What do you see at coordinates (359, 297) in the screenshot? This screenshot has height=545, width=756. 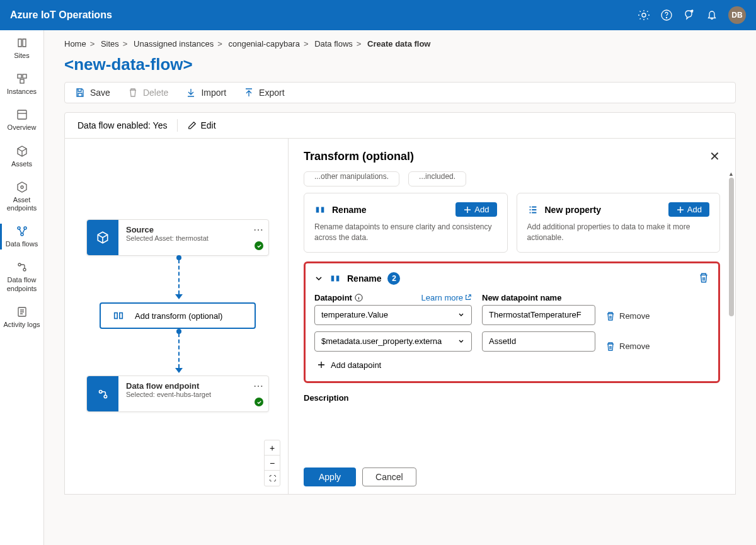 I see `info-icon` at bounding box center [359, 297].